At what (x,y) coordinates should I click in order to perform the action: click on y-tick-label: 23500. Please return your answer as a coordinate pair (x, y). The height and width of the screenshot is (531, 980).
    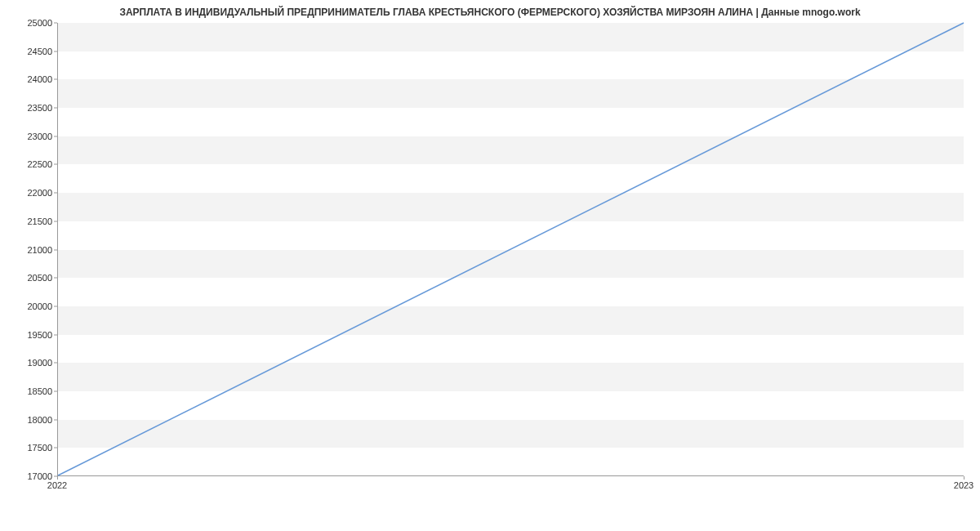
    Looking at the image, I should click on (29, 108).